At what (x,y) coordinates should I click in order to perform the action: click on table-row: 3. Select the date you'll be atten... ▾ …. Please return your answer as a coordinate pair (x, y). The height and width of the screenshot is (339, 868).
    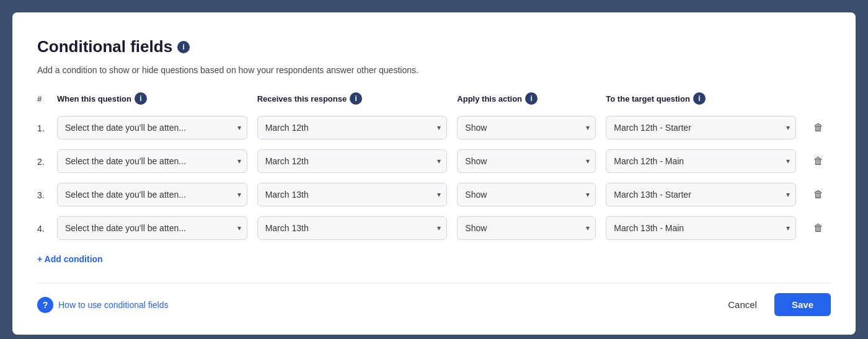
    Looking at the image, I should click on (434, 195).